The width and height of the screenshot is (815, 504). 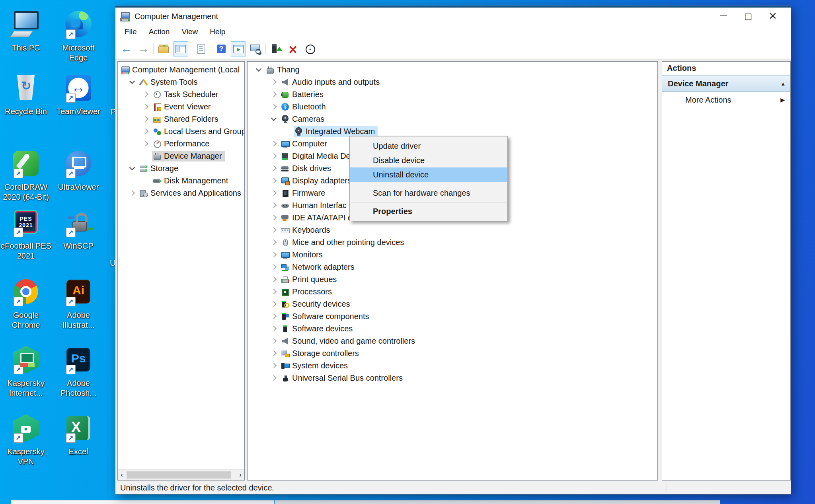 I want to click on device-tree-item: Keyboards, so click(x=452, y=230).